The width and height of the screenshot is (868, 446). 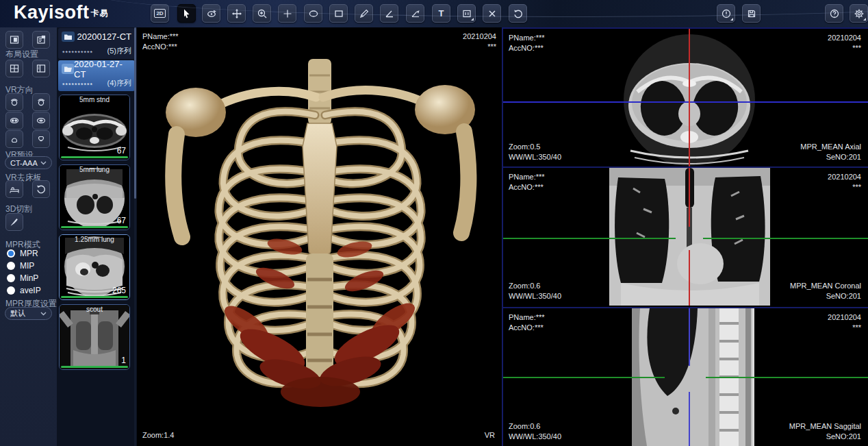 What do you see at coordinates (845, 38) in the screenshot?
I see `date-overlay: 20210204` at bounding box center [845, 38].